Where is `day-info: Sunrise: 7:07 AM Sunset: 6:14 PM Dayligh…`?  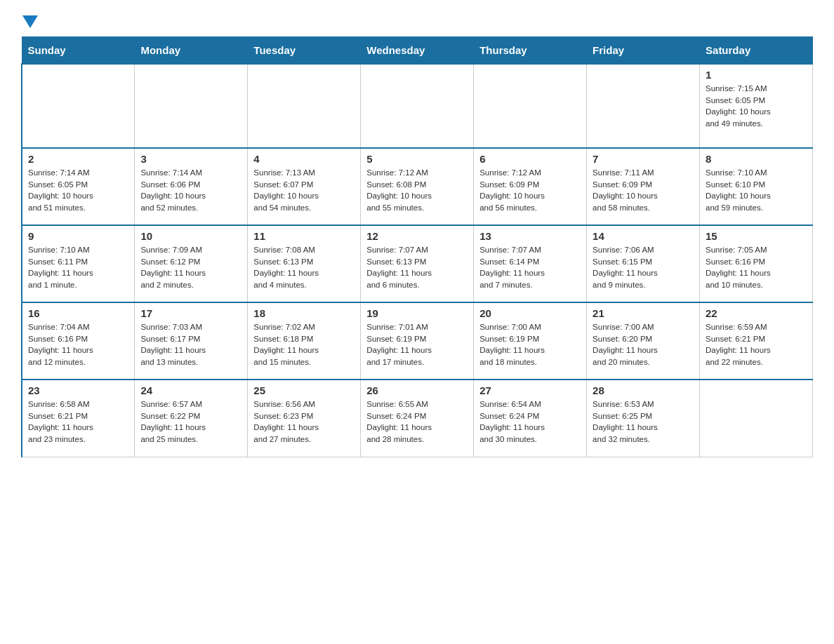
day-info: Sunrise: 7:07 AM Sunset: 6:14 PM Dayligh… is located at coordinates (530, 268).